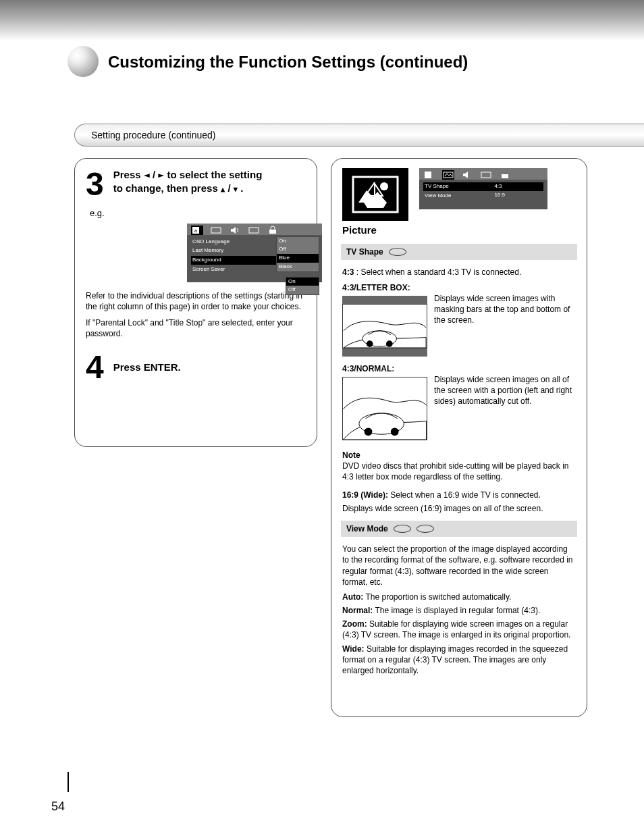  Describe the element at coordinates (83, 61) in the screenshot. I see `decorative-sphere` at that location.